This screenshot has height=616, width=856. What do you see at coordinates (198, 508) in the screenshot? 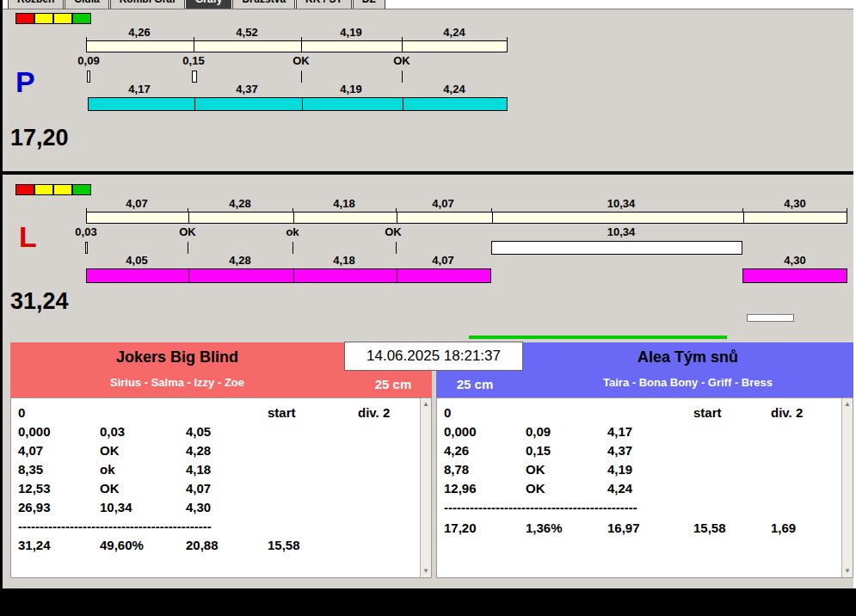
I see `table-cell: 4,30` at bounding box center [198, 508].